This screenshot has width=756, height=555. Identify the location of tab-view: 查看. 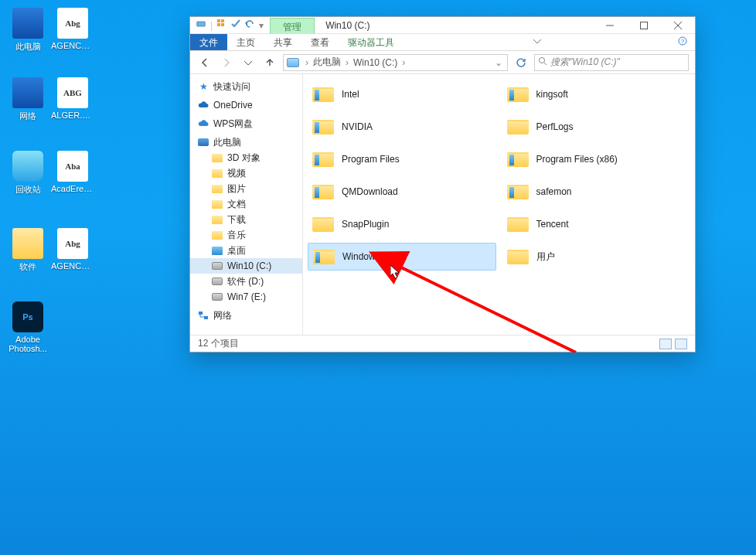
(320, 42).